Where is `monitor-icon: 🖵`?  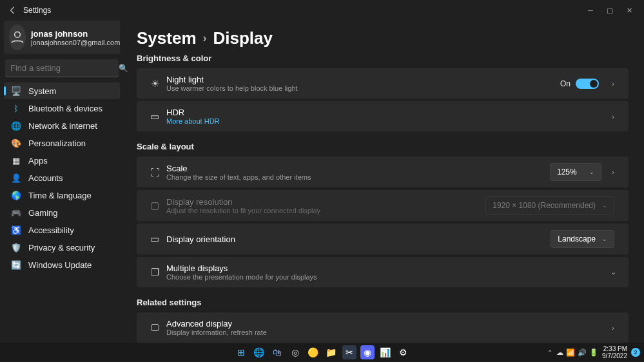 monitor-icon: 🖵 is located at coordinates (155, 327).